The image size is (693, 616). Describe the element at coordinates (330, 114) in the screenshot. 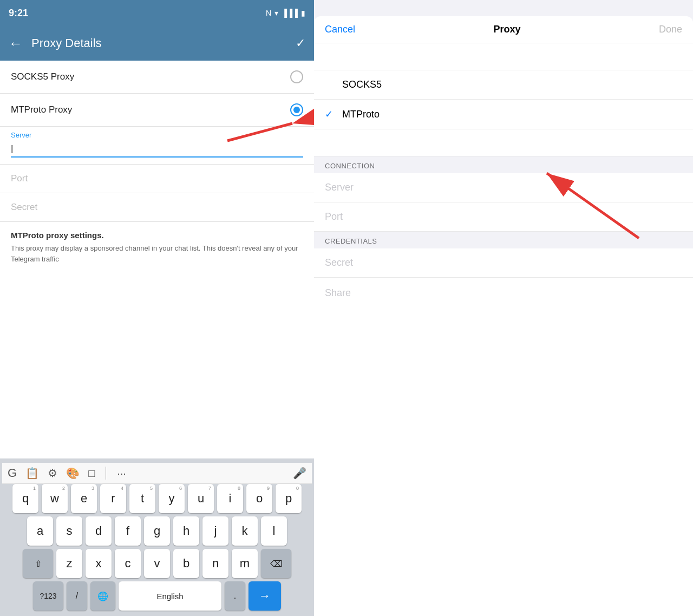

I see `mtproto-check-icon: ✓` at that location.